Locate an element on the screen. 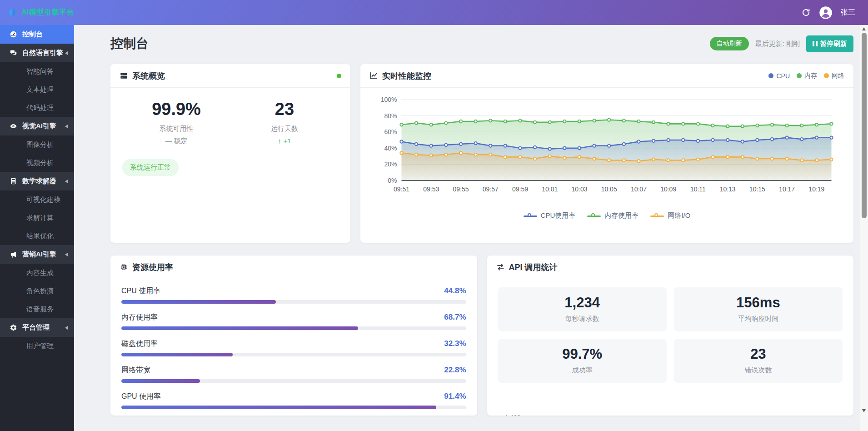 This screenshot has height=431, width=868. app-logo: AI模型引擎平台 is located at coordinates (37, 13).